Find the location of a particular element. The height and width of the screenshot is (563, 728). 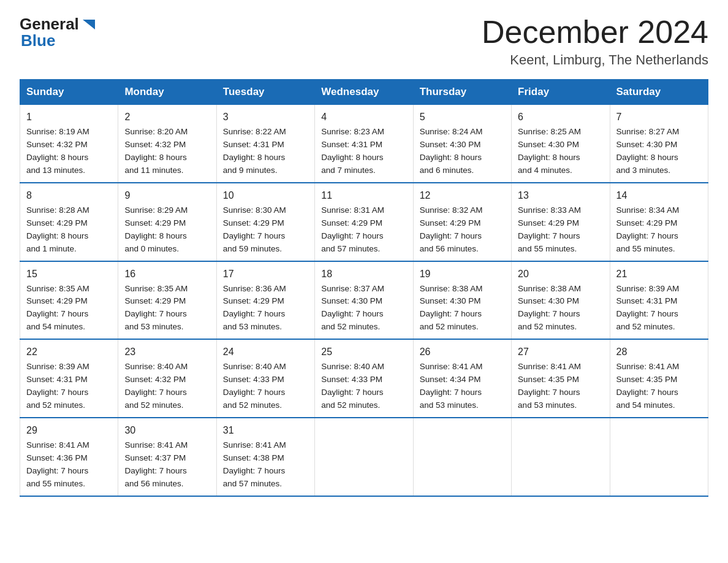

day-info: Sunrise: 8:38 AMSunset: 4:30 PMDaylight:… is located at coordinates (560, 308).